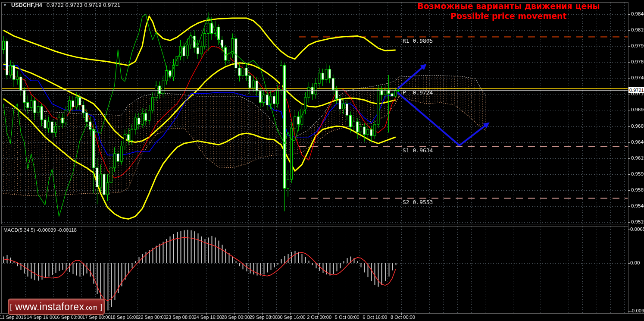 Image resolution: width=644 pixels, height=321 pixels. What do you see at coordinates (638, 190) in the screenshot?
I see `price-axis-label: 0.9565` at bounding box center [638, 190].